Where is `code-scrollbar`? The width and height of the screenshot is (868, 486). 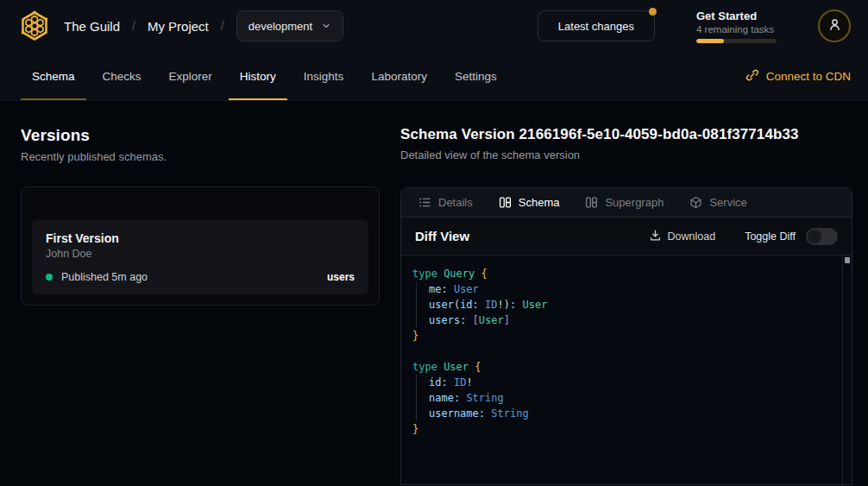
code-scrollbar is located at coordinates (847, 369).